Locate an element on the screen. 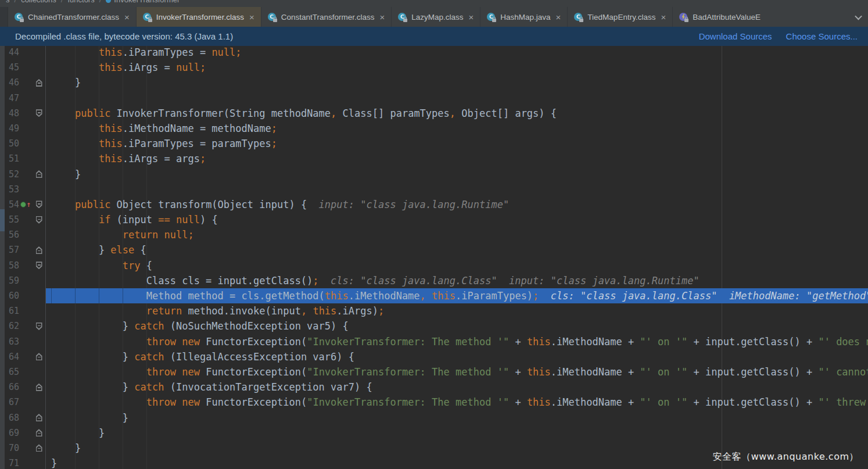  code-text: } catch (NoSuchMethodException var5) { is located at coordinates (457, 326).